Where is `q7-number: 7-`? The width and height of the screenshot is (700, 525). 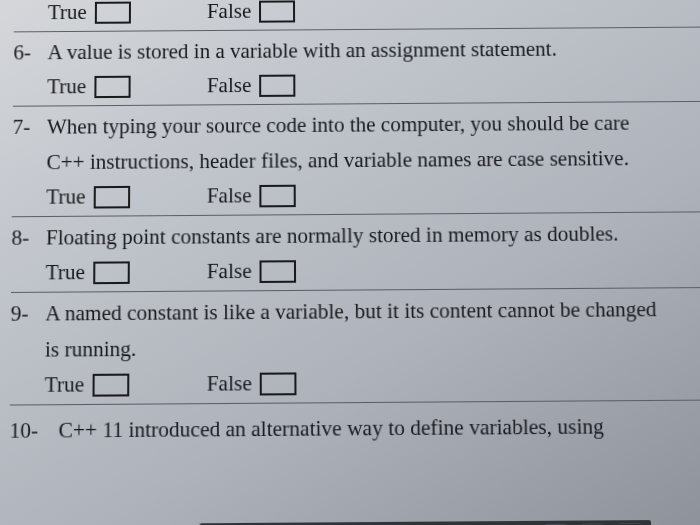
q7-number: 7- is located at coordinates (30, 128).